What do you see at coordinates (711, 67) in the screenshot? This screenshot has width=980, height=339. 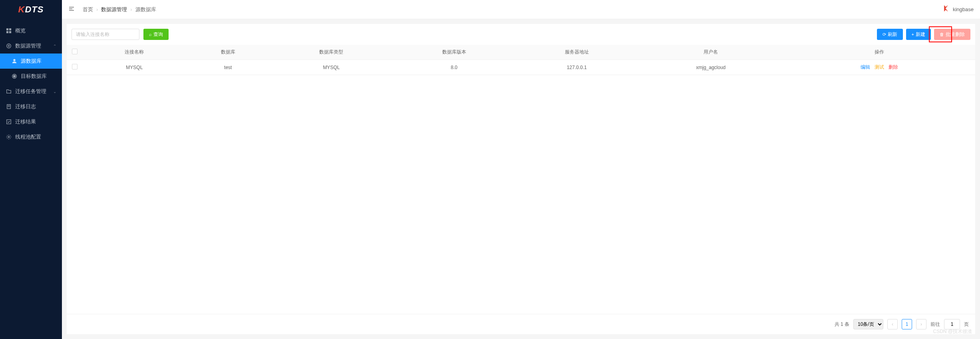 I see `cell-username: xmjg_agcloud` at bounding box center [711, 67].